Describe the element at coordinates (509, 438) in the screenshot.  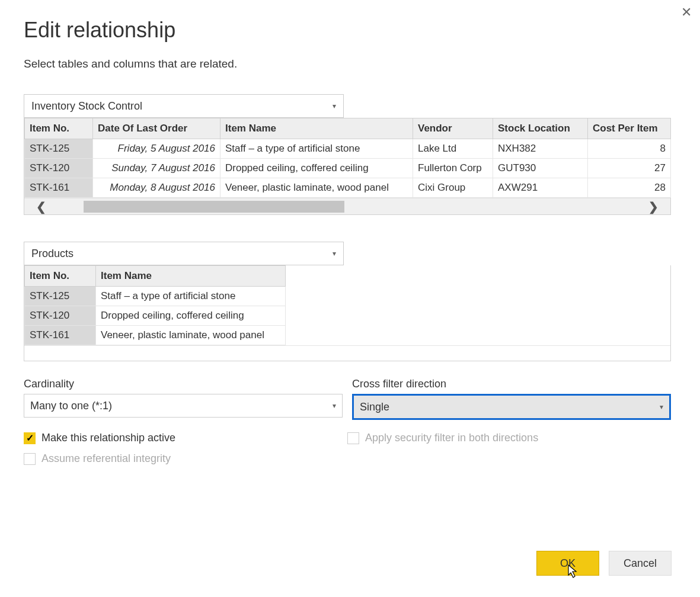
I see `security-checkbox-row: Apply security filter in both directions` at that location.